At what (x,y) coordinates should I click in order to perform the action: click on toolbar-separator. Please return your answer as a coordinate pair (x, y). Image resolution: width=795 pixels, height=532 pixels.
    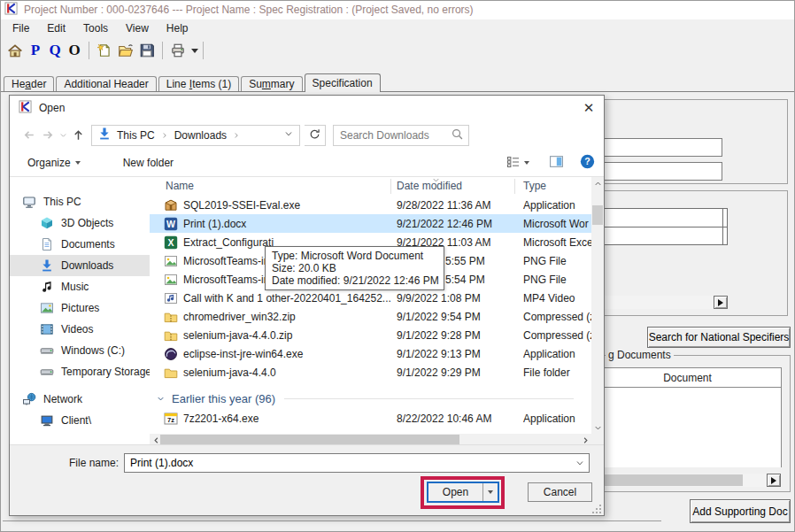
    Looking at the image, I should click on (204, 50).